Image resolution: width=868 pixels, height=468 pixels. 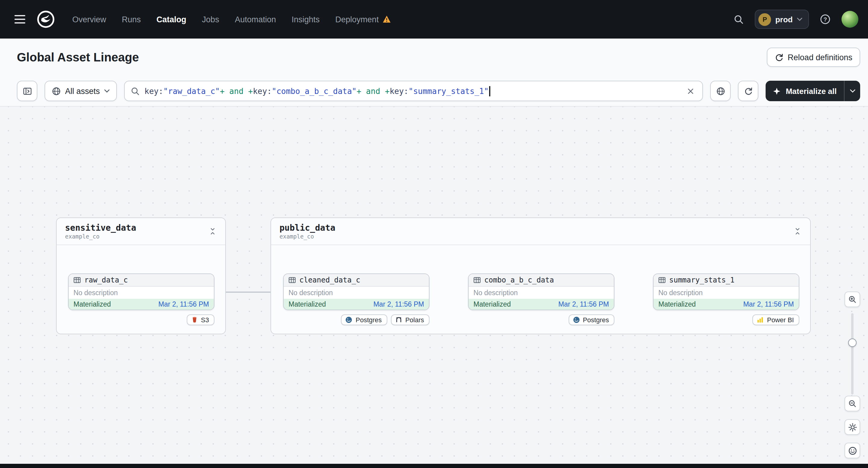 I want to click on warning-icon, so click(x=386, y=20).